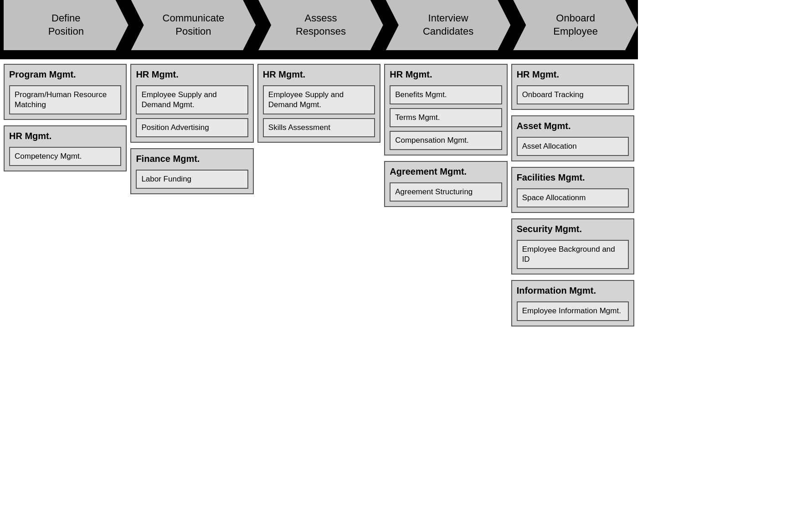 This screenshot has width=812, height=513. What do you see at coordinates (319, 30) in the screenshot?
I see `header-row: Define PositionCommunicate PositionAsses…` at bounding box center [319, 30].